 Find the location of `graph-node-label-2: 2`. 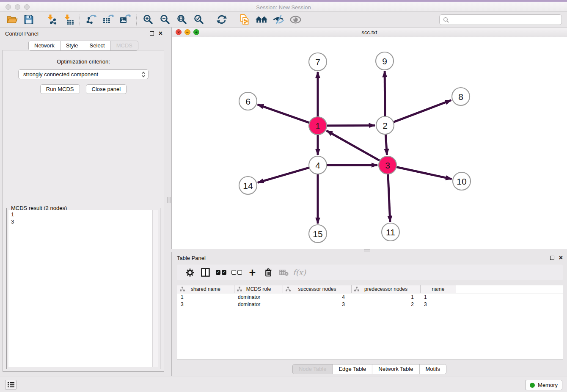

graph-node-label-2: 2 is located at coordinates (385, 125).